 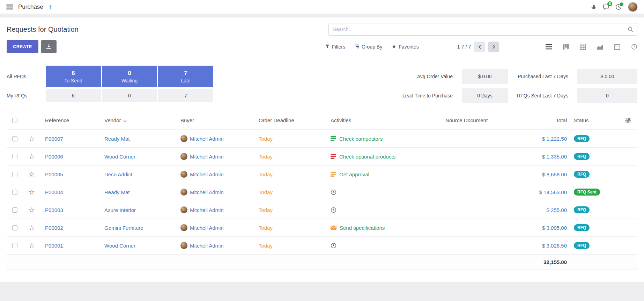 I want to click on activities-menu-icon, so click(x=619, y=7).